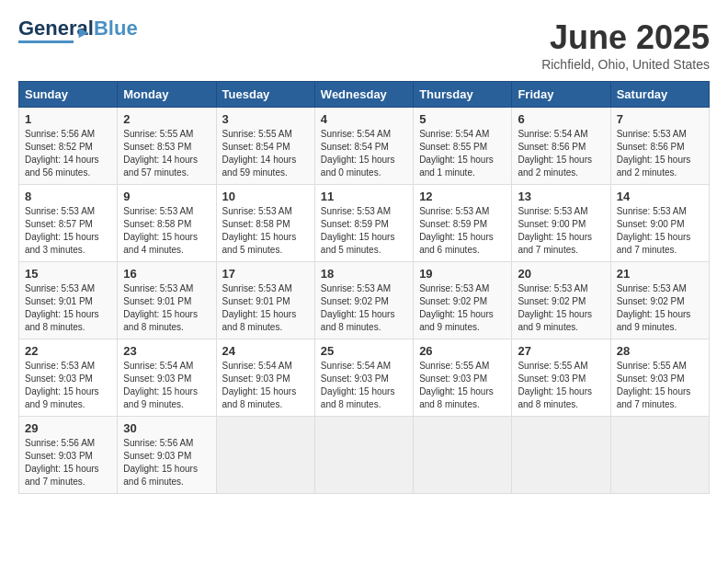 The image size is (728, 563). Describe the element at coordinates (561, 351) in the screenshot. I see `day-number: 27` at that location.